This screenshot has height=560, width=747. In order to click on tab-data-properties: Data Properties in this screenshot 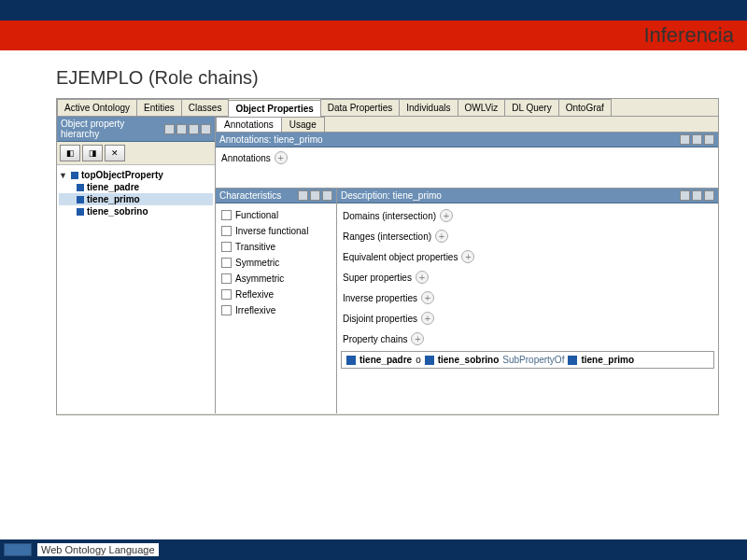, I will do `click(360, 107)`.